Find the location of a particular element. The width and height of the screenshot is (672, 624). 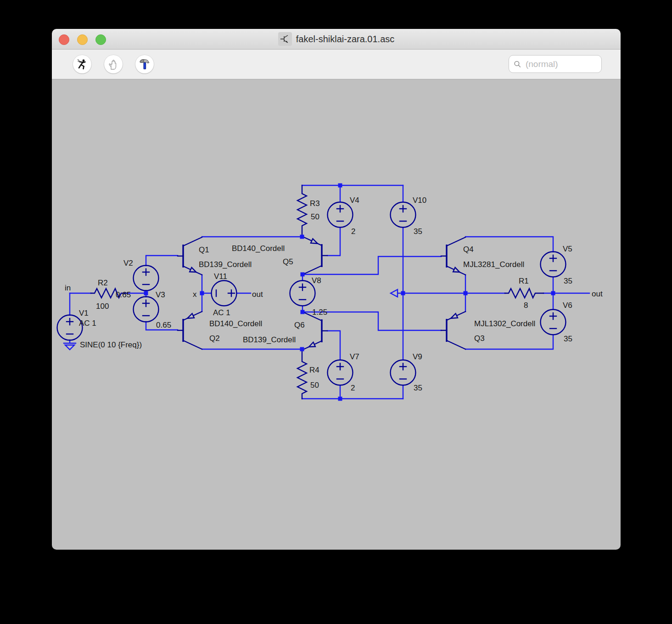

voltage-source-V7 is located at coordinates (341, 373).